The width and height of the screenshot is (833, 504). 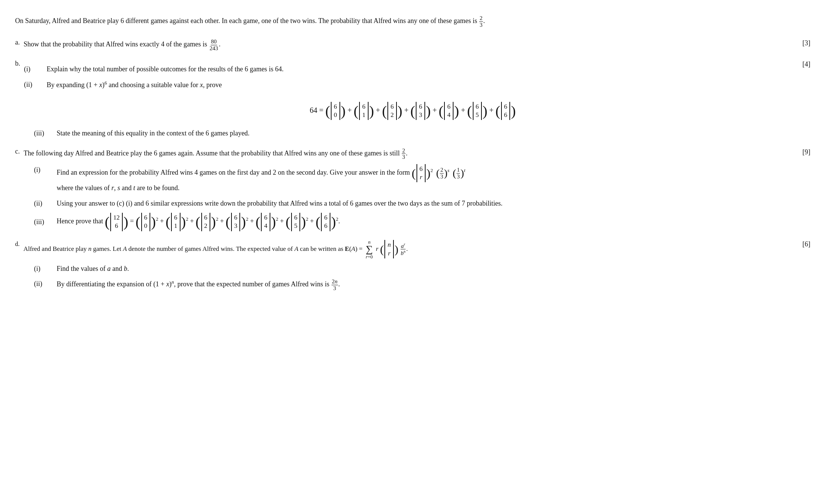 I want to click on part-b-ii-text: By expanding (1 + x)6 and choosing a sui…, so click(x=165, y=85).